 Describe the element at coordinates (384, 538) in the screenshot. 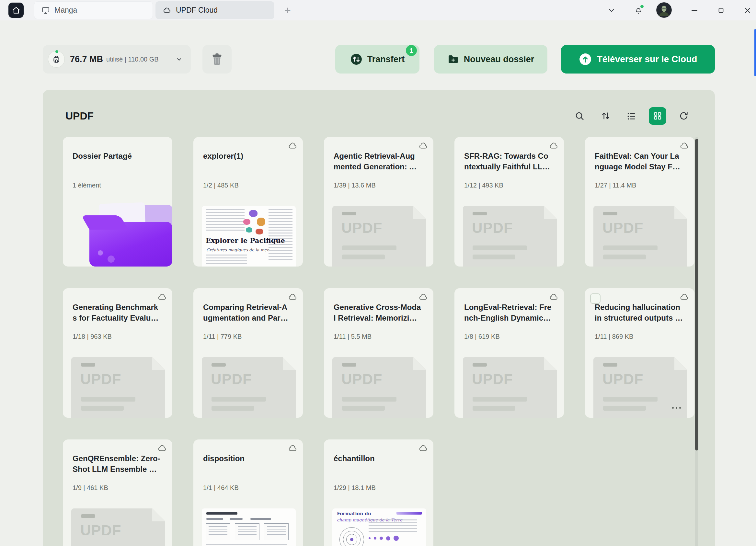

I see `dot-chart` at that location.